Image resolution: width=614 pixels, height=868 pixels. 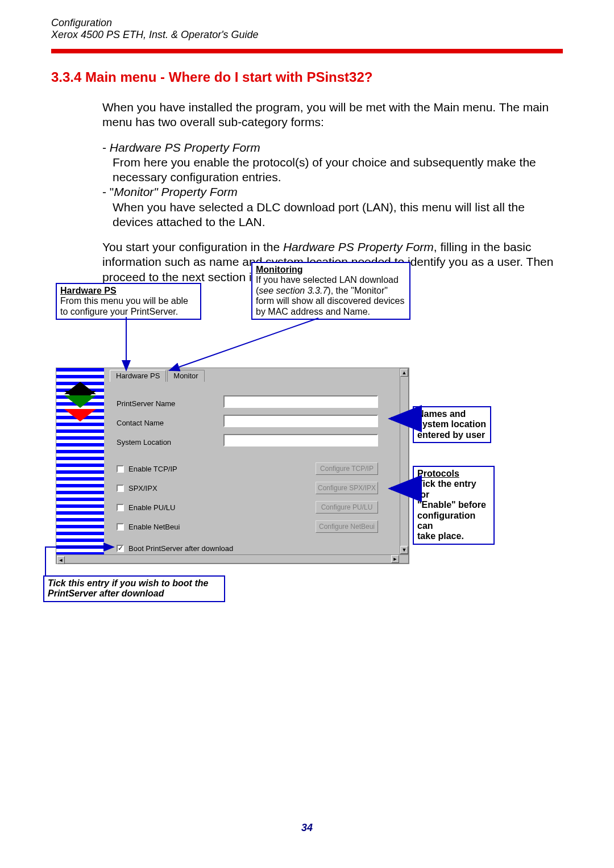 I want to click on tab-hardware-ps: Hardware PS, so click(x=138, y=376).